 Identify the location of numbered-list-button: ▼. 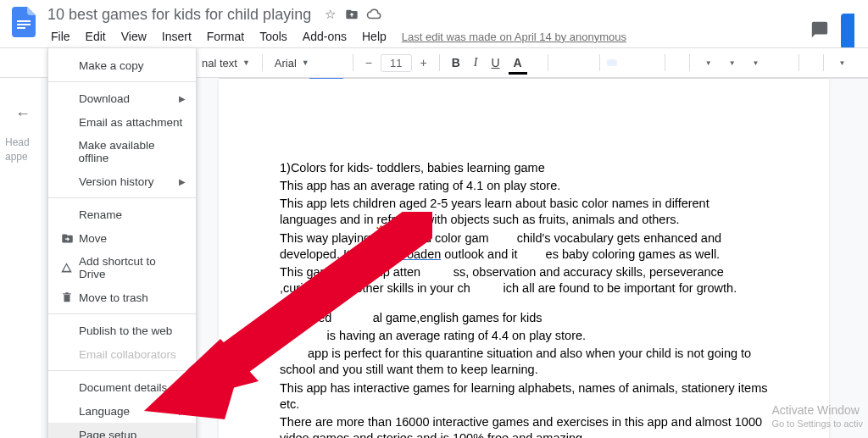
(754, 63).